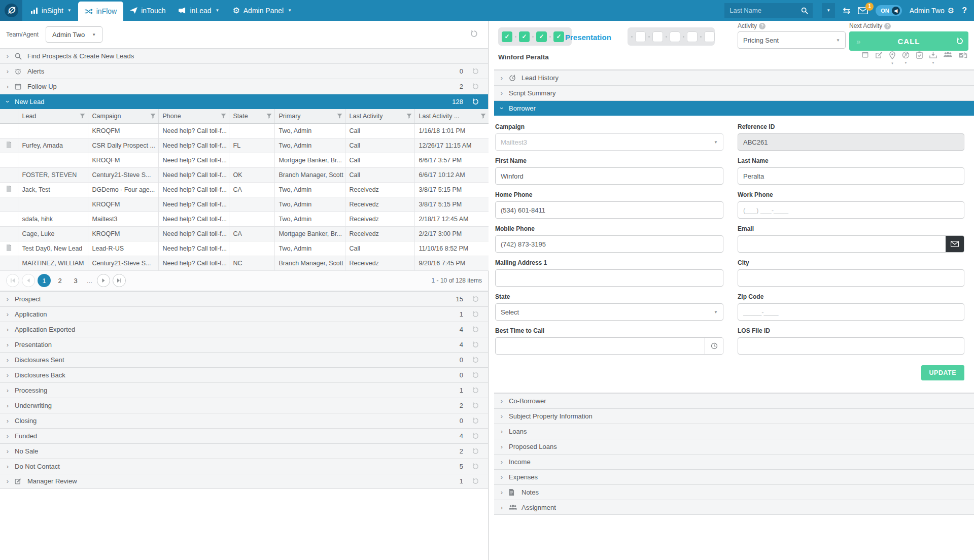 This screenshot has height=560, width=974. I want to click on state-select: Select▼, so click(609, 312).